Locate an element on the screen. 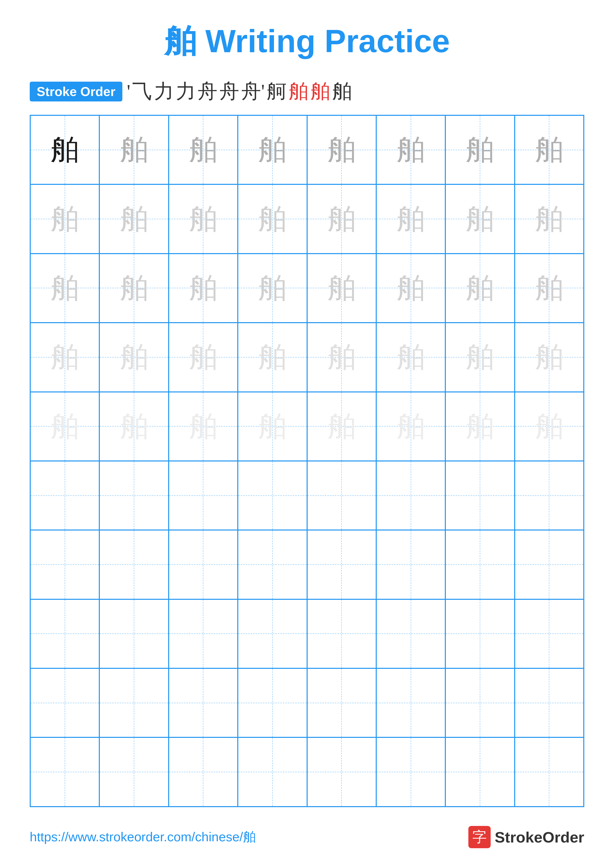 This screenshot has height=868, width=614. footer-url: https://www.strokeorder.com/chinese/舶 is located at coordinates (143, 837).